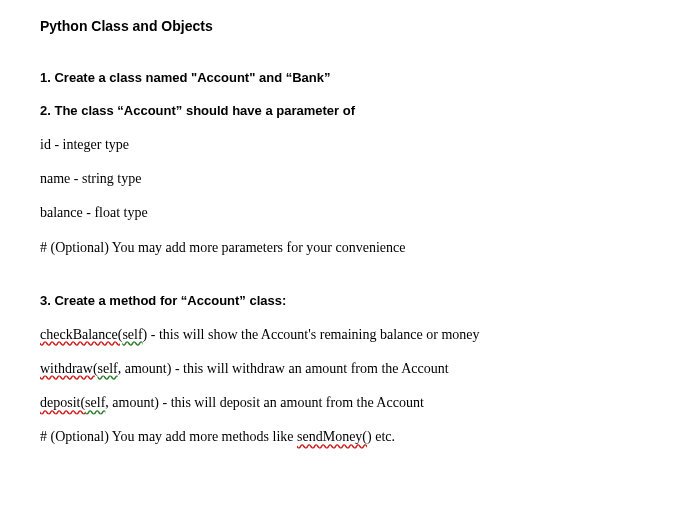  What do you see at coordinates (338, 213) in the screenshot?
I see `param-balance: balance - float type` at bounding box center [338, 213].